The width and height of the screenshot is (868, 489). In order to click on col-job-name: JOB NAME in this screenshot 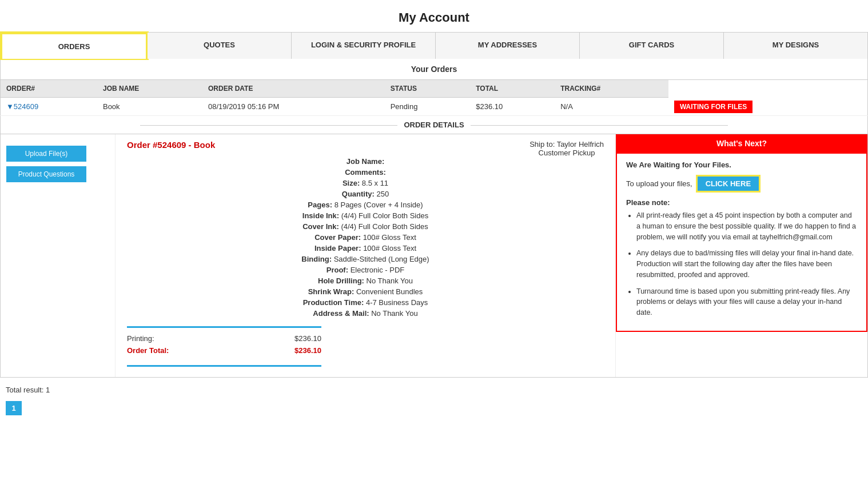, I will do `click(150, 89)`.